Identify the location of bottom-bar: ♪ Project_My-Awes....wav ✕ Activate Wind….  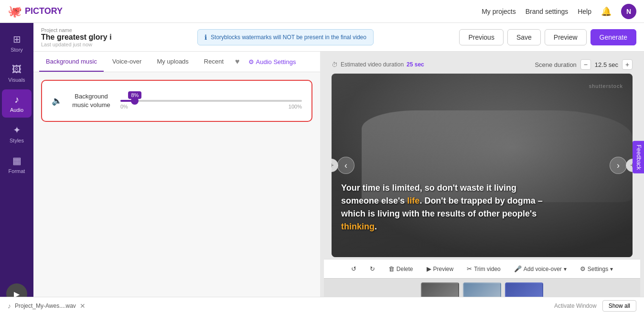
(322, 305).